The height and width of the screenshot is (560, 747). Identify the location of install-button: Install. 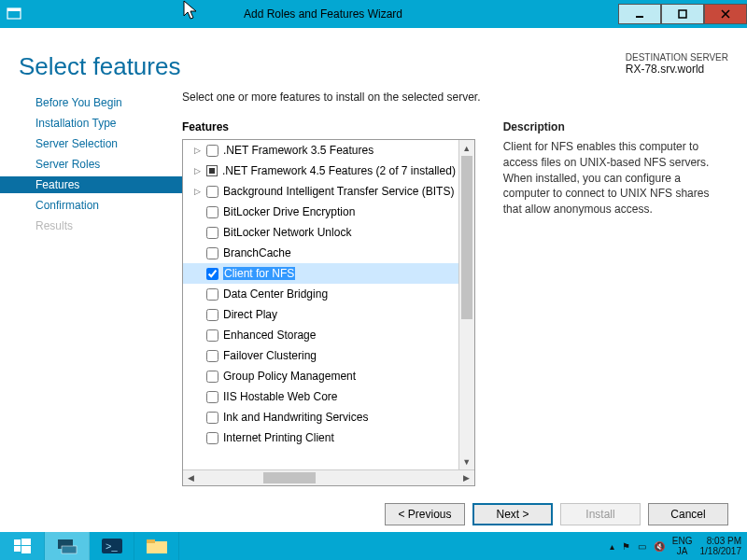
(600, 514).